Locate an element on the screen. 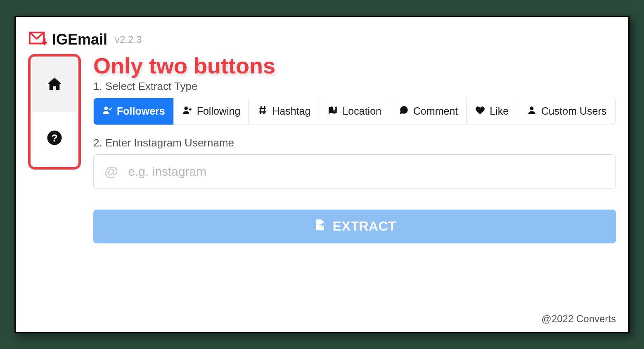  user-plus-icon is located at coordinates (187, 111).